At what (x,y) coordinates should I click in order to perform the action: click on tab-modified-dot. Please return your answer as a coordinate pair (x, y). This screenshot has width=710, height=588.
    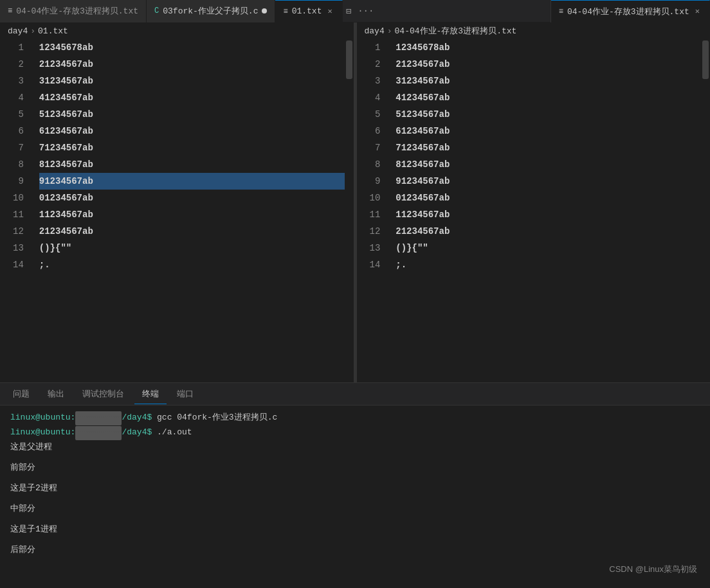
    Looking at the image, I should click on (264, 11).